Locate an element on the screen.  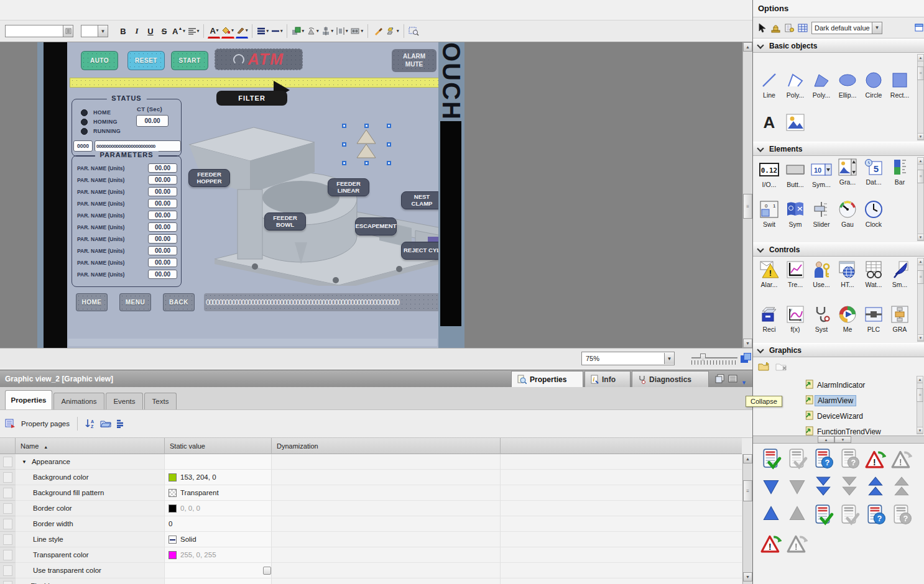
tree-item-functiontrendview: FunctionTrendView is located at coordinates (834, 430).